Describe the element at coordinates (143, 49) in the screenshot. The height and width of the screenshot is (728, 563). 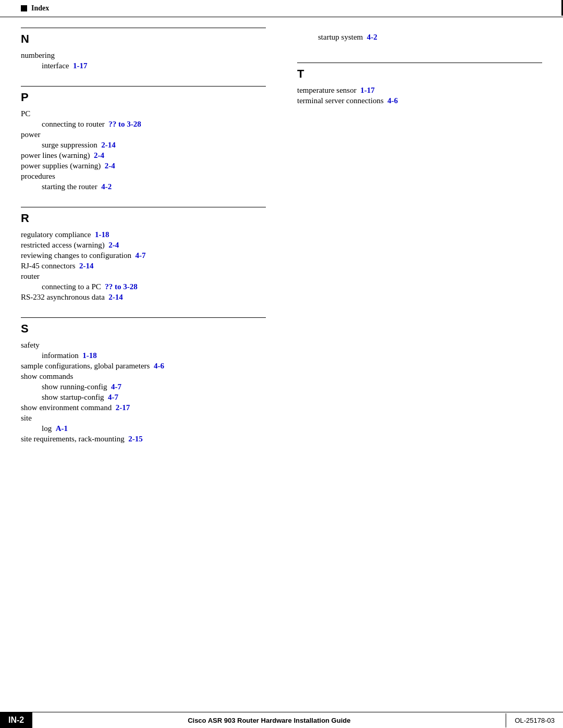
I see `section-N: N numbering interface 1-17` at that location.